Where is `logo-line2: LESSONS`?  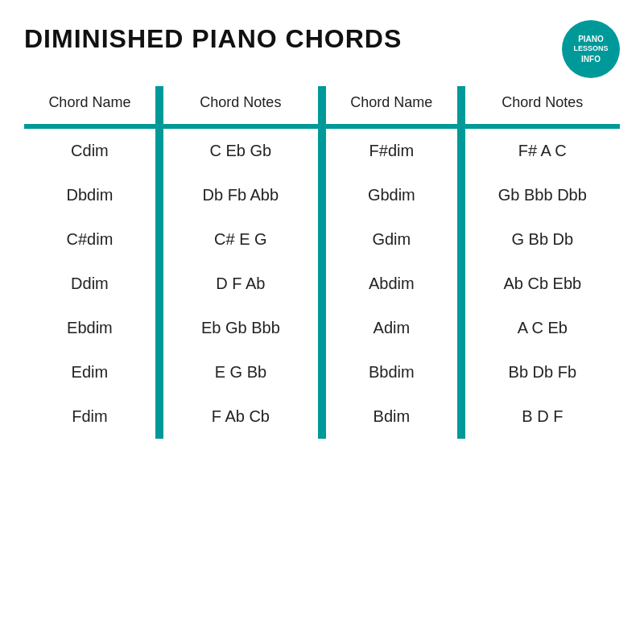 logo-line2: LESSONS is located at coordinates (591, 49).